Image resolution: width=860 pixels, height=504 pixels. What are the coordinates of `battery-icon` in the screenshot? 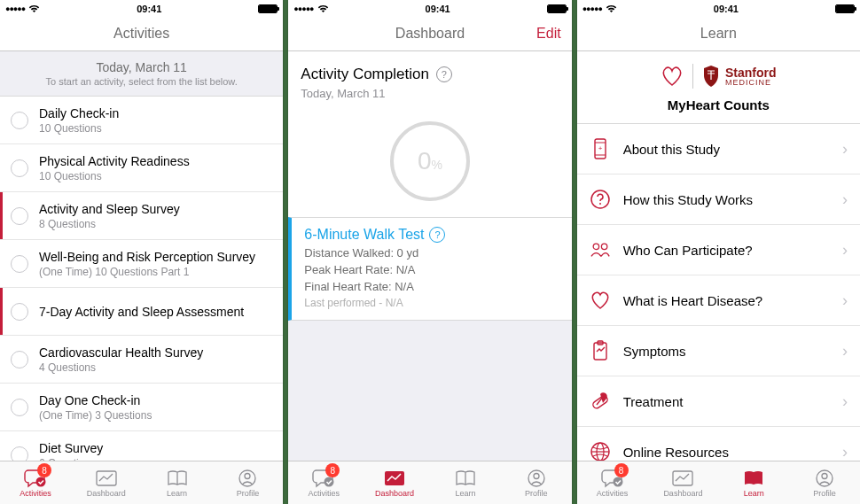 It's located at (557, 9).